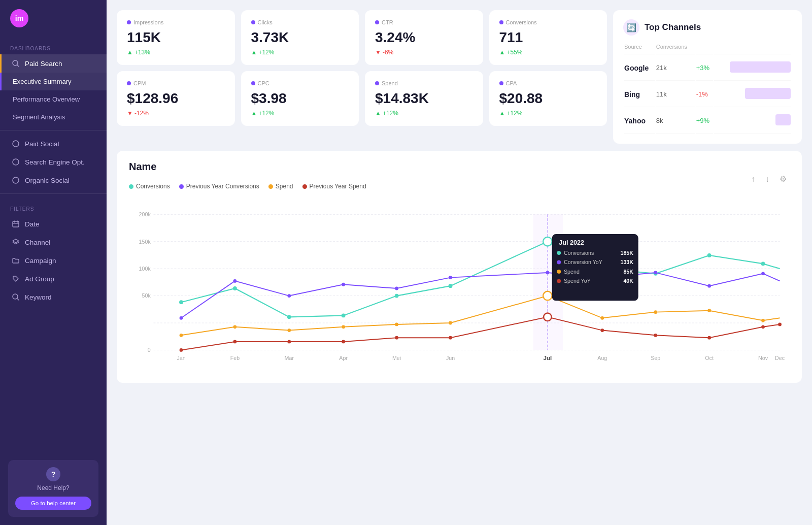 The width and height of the screenshot is (812, 525). I want to click on top-channels-card: 🔄 Top Channels Source Conversions Google…, so click(707, 77).